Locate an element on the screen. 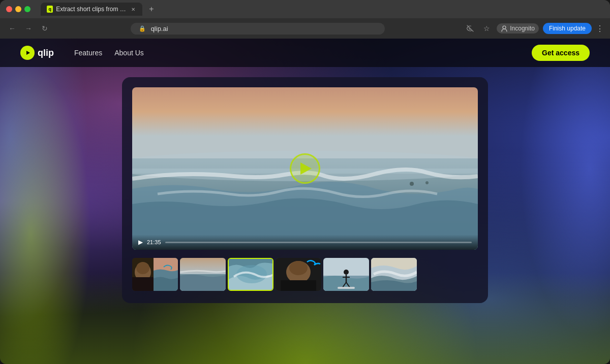 The image size is (610, 364). tab-favicon-icon: q is located at coordinates (50, 9).